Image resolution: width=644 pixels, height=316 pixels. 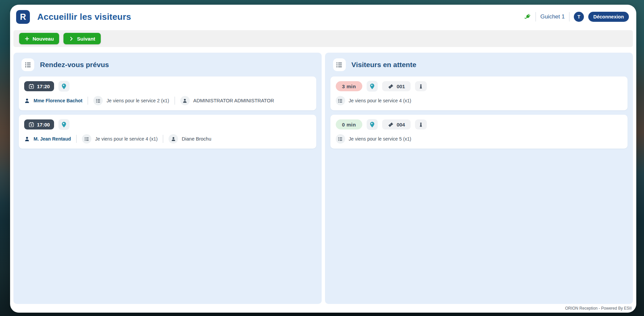 I want to click on visitor-name: Mme Florence Bachot, so click(x=58, y=101).